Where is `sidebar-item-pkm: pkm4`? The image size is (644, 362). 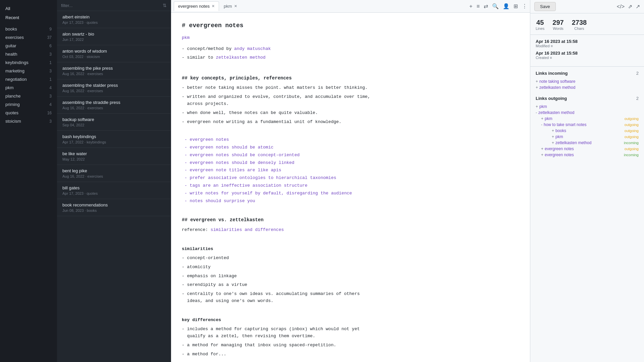
sidebar-item-pkm: pkm4 is located at coordinates (29, 88).